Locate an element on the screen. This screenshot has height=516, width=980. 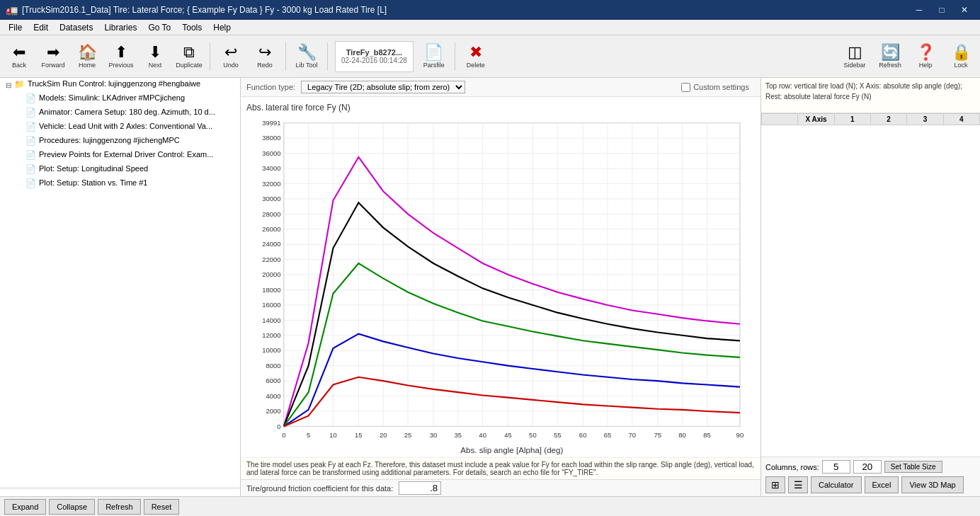
svg-text: 2000 is located at coordinates (273, 411).